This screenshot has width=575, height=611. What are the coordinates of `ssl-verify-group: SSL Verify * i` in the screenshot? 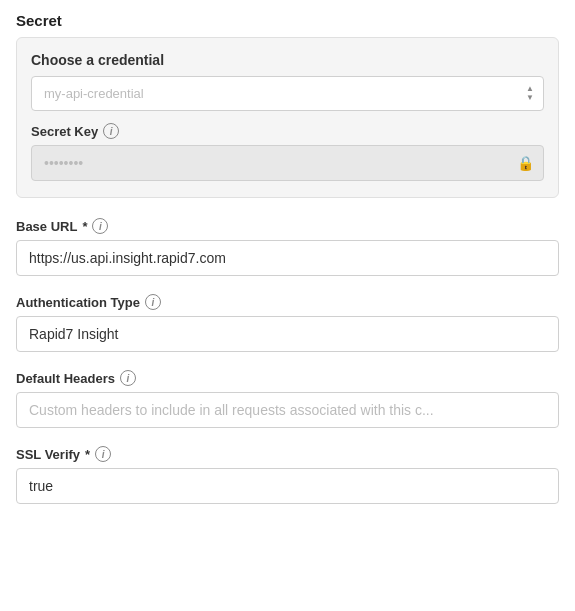 It's located at (288, 475).